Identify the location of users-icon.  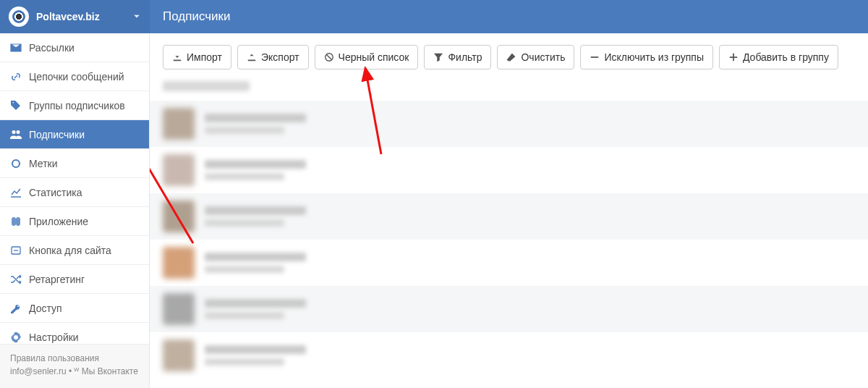
(16, 135).